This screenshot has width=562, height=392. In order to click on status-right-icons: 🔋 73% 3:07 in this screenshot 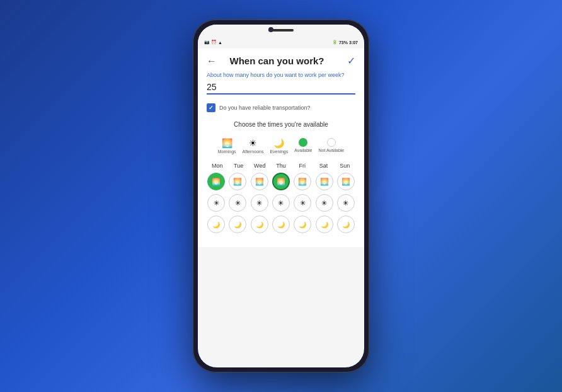, I will do `click(345, 42)`.